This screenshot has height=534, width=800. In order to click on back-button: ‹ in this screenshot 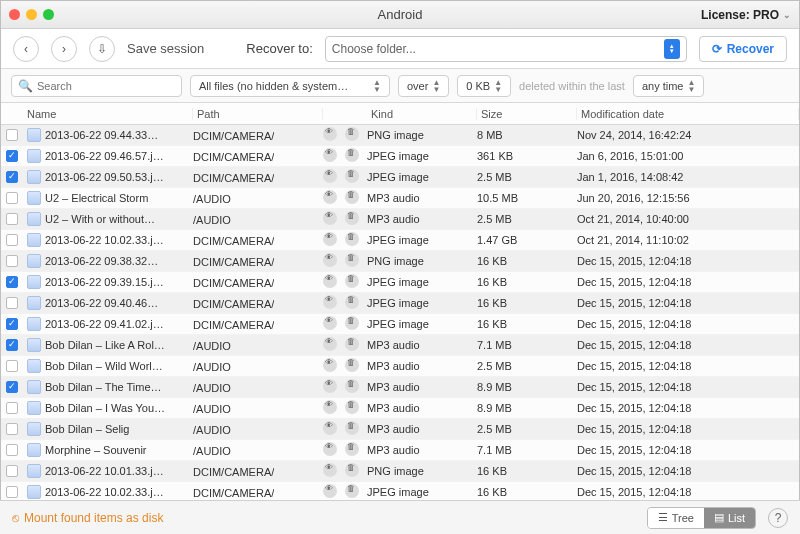, I will do `click(26, 49)`.